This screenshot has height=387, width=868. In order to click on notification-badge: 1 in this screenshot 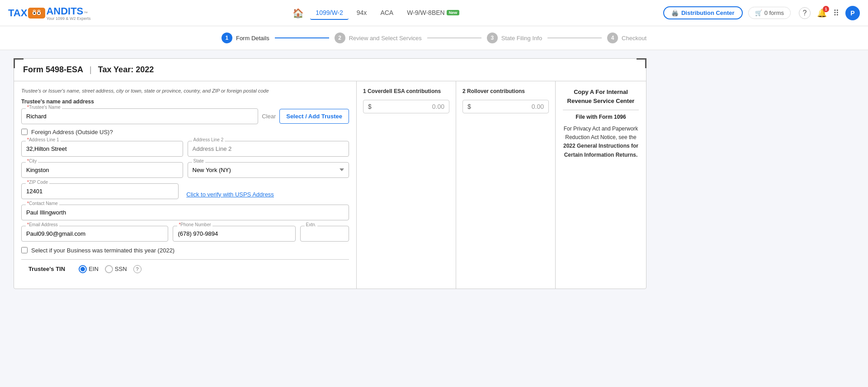, I will do `click(826, 9)`.